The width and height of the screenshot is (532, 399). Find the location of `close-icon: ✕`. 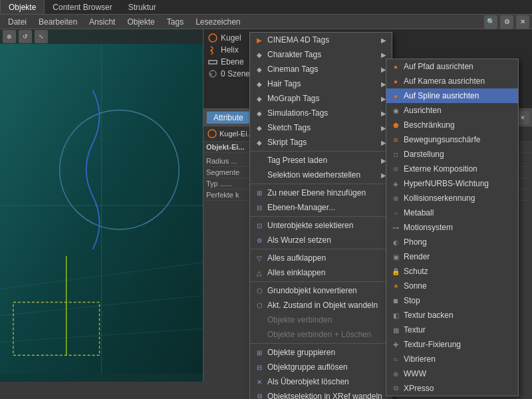

close-icon: ✕ is located at coordinates (523, 22).